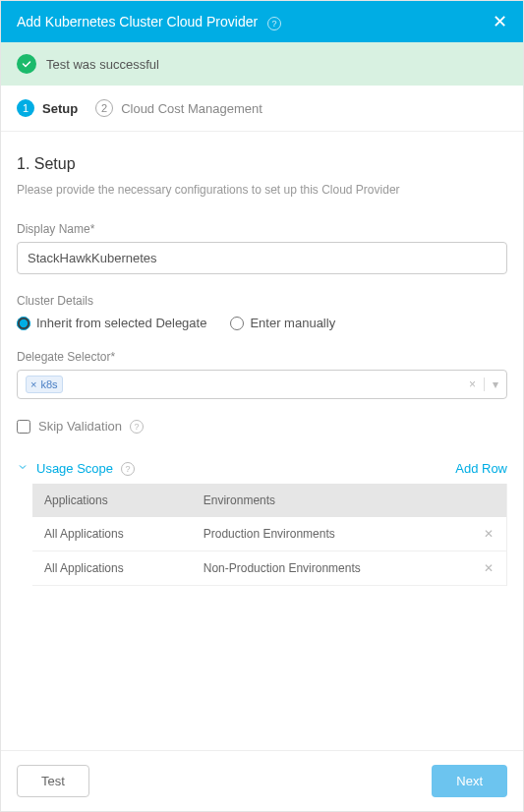  I want to click on step-label: Setup, so click(60, 108).